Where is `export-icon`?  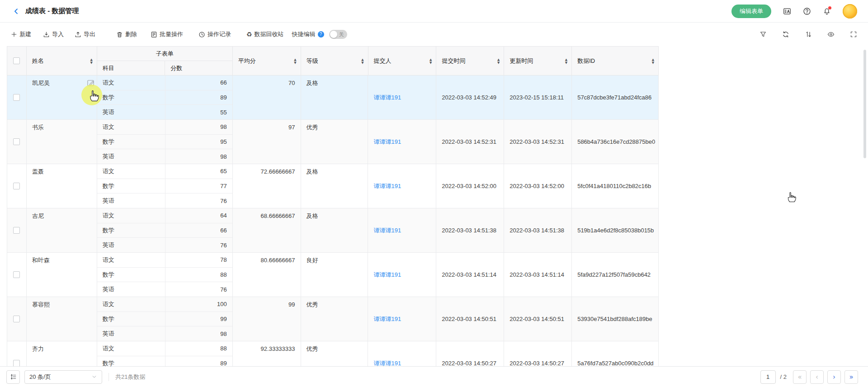
export-icon is located at coordinates (78, 34).